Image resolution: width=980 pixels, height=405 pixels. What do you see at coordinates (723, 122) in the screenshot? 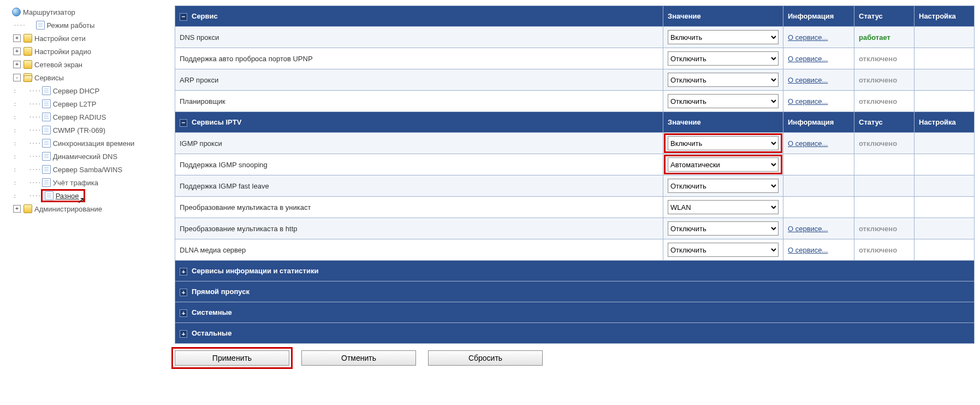
I see `col-value: Значение` at bounding box center [723, 122].